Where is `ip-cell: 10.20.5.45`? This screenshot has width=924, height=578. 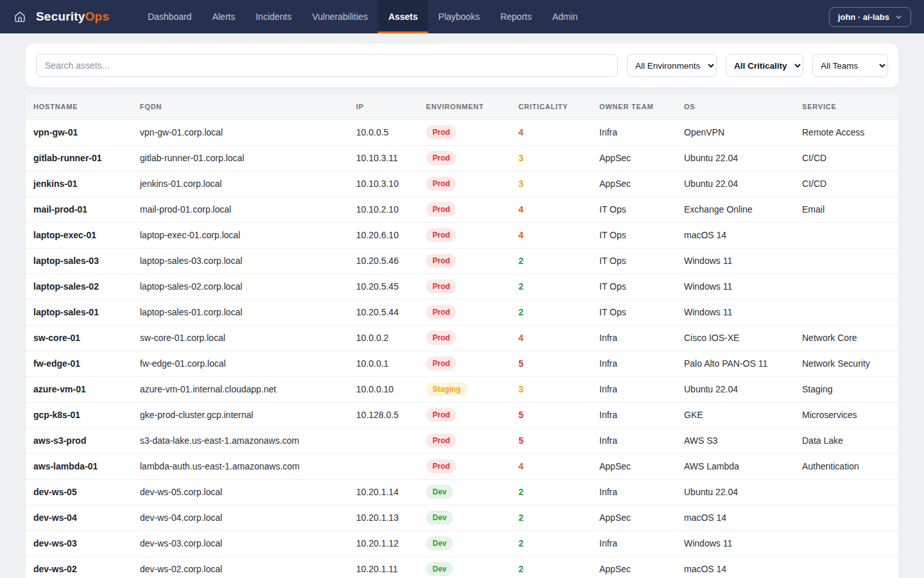
ip-cell: 10.20.5.45 is located at coordinates (384, 286).